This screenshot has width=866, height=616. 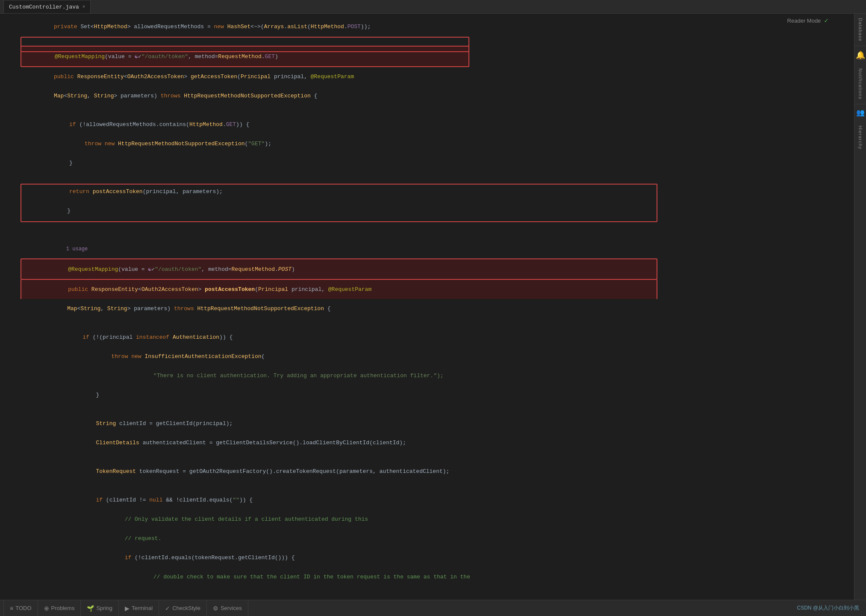 What do you see at coordinates (860, 138) in the screenshot?
I see `sidebar-hierarchy-label: Hierarchy` at bounding box center [860, 138].